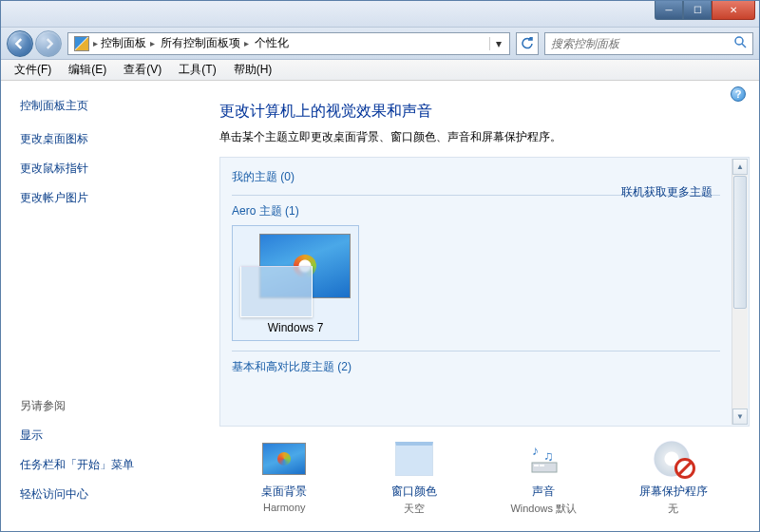  Describe the element at coordinates (205, 44) in the screenshot. I see `breadcrumb-seg: 所有控制面板项▸` at that location.